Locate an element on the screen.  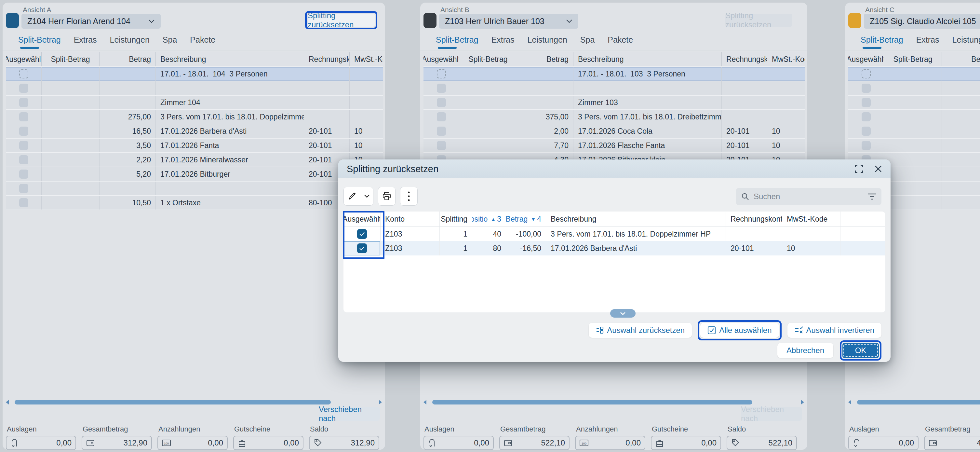
dialog-column-header-rechnungskonto: Rechnungskonto is located at coordinates (754, 219).